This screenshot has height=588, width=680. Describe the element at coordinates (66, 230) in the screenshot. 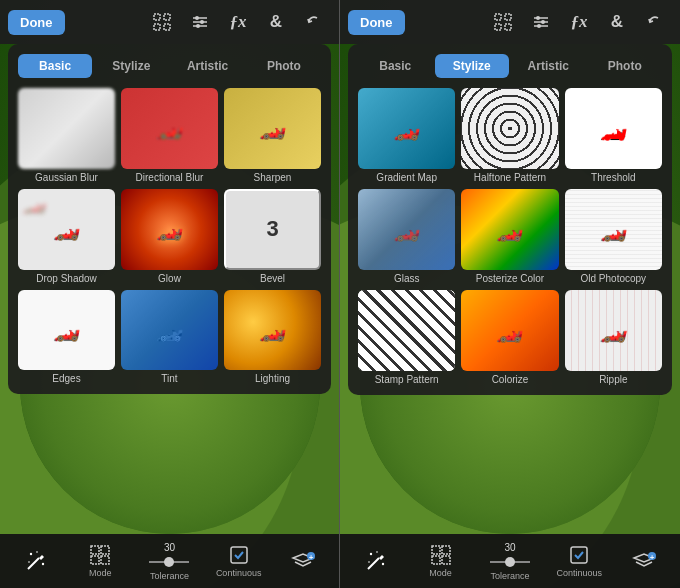

I see `filter-thumb-dropshadow: 🏎️ 🏎️` at that location.